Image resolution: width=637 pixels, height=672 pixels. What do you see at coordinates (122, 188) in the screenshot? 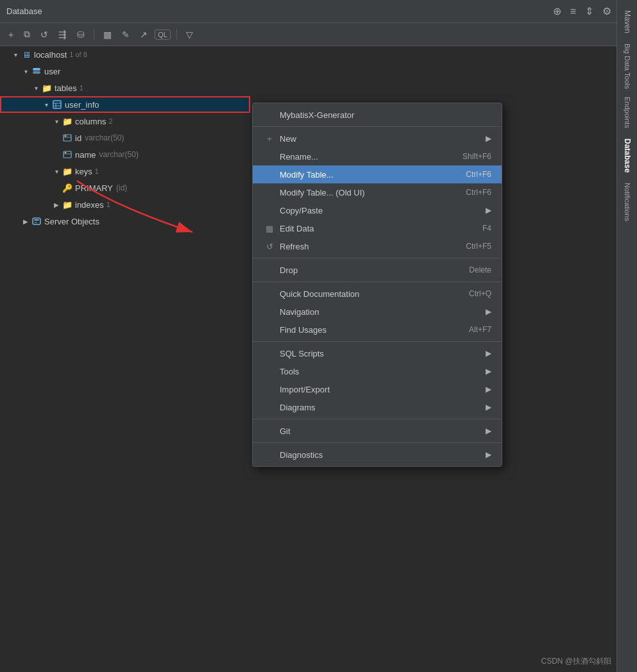
I see `primary-hint: (id)` at bounding box center [122, 188].